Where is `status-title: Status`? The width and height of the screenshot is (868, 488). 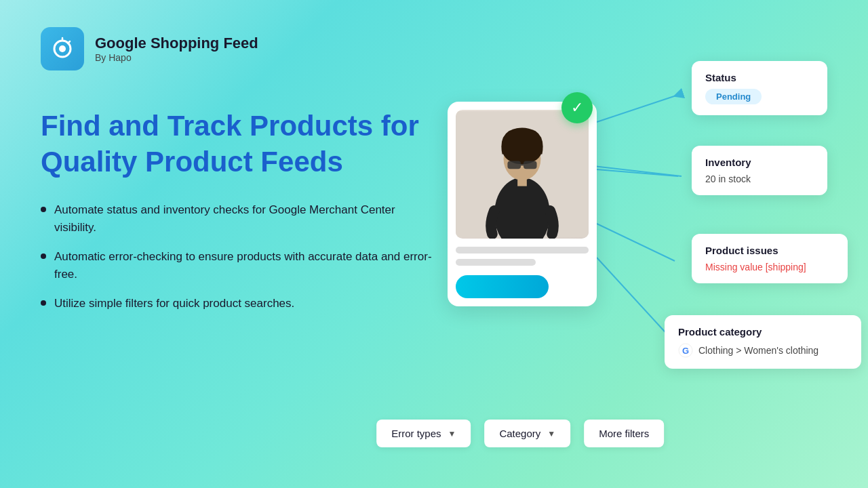 status-title: Status is located at coordinates (760, 77).